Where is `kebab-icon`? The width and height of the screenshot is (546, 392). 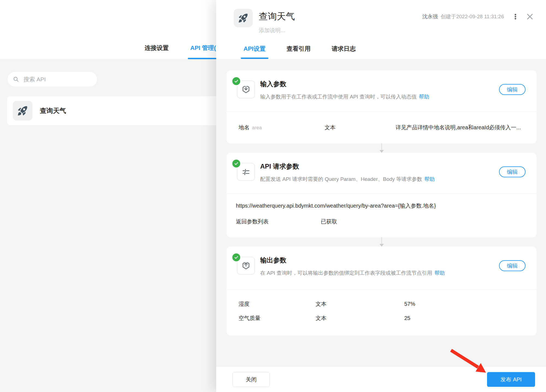 kebab-icon is located at coordinates (515, 17).